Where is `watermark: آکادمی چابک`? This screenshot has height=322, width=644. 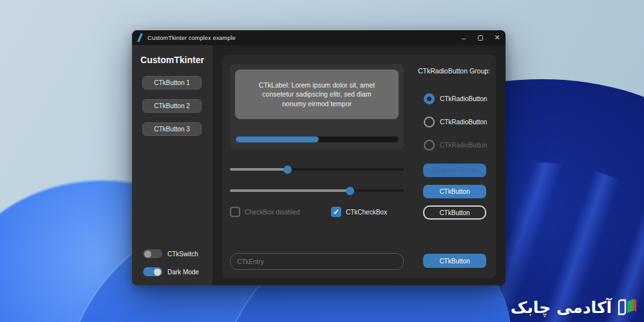
watermark: آکادمی چابک is located at coordinates (574, 307).